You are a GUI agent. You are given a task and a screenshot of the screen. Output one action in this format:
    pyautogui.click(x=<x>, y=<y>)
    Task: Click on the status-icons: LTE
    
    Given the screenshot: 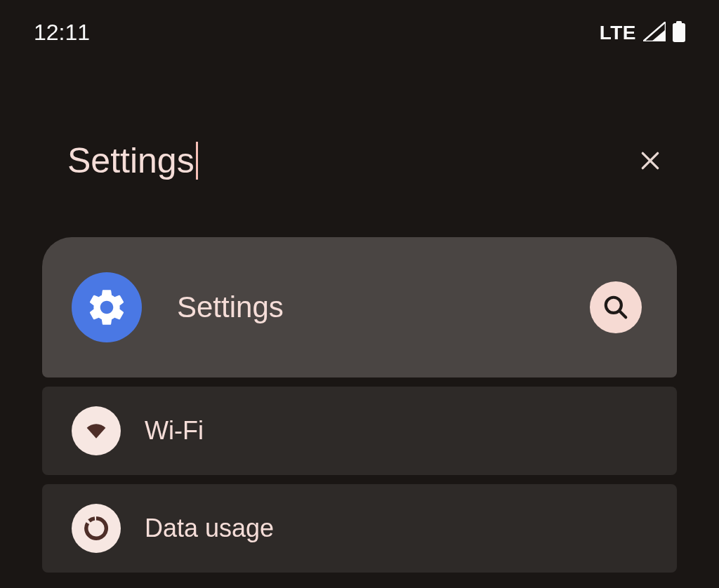 What is the action you would take?
    pyautogui.click(x=642, y=33)
    